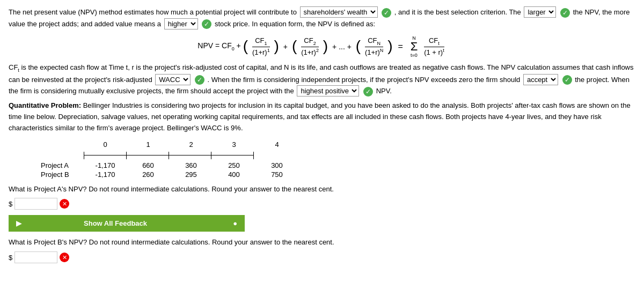 The height and width of the screenshot is (289, 644). Describe the element at coordinates (322, 204) in the screenshot. I see `answer-a-row: $ ✕` at that location.